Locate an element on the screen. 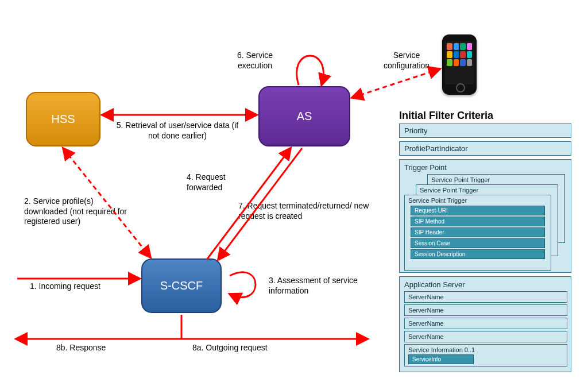  spt-item: Request-URI is located at coordinates (478, 210).